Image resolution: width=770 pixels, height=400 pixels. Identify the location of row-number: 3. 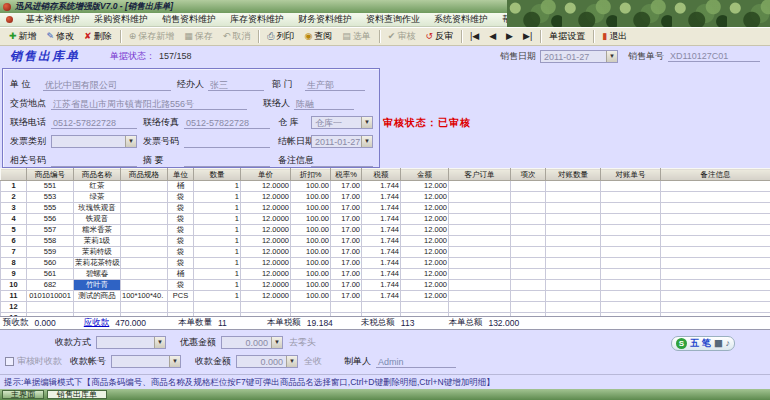
(14, 208).